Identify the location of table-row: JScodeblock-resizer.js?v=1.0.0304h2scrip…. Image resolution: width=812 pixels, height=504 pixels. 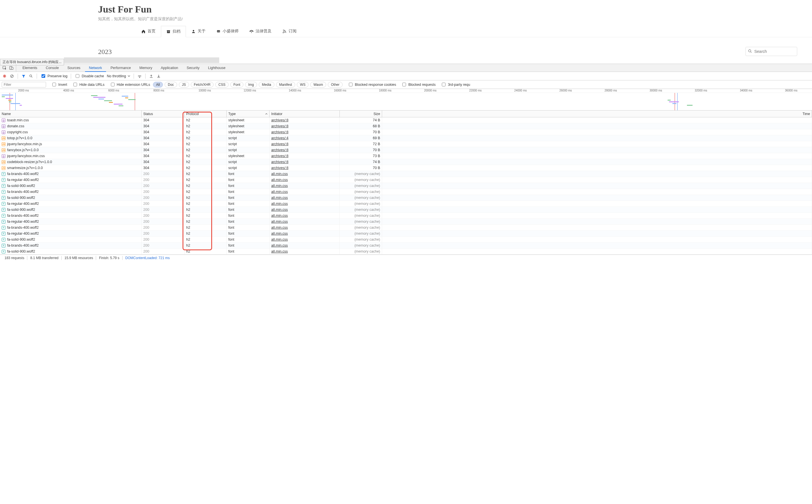
(406, 162).